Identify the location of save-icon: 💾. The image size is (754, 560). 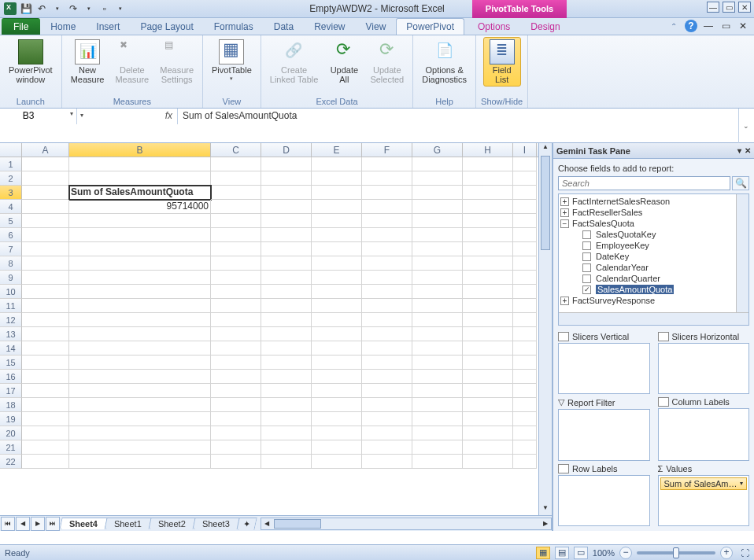
(26, 9).